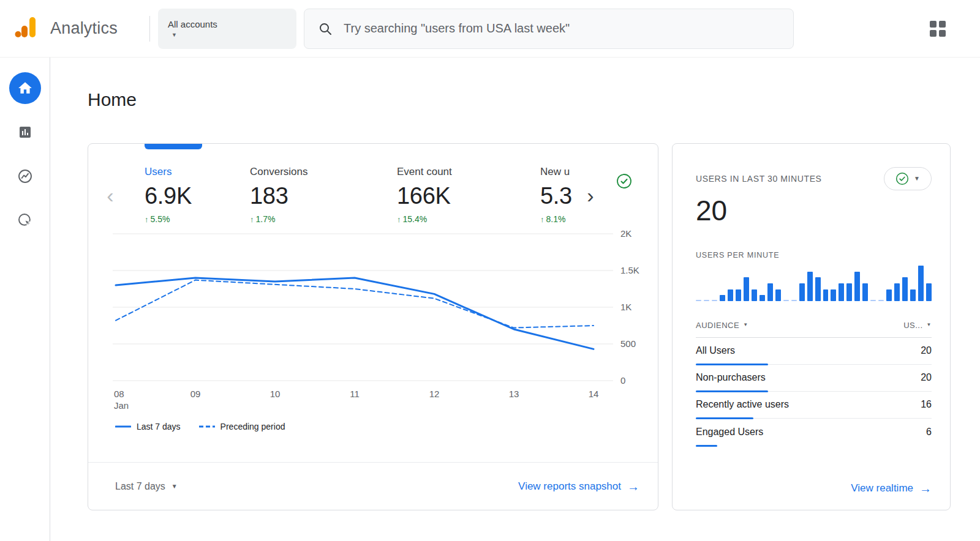 The height and width of the screenshot is (541, 980). Describe the element at coordinates (938, 29) in the screenshot. I see `apps-grid-icon` at that location.